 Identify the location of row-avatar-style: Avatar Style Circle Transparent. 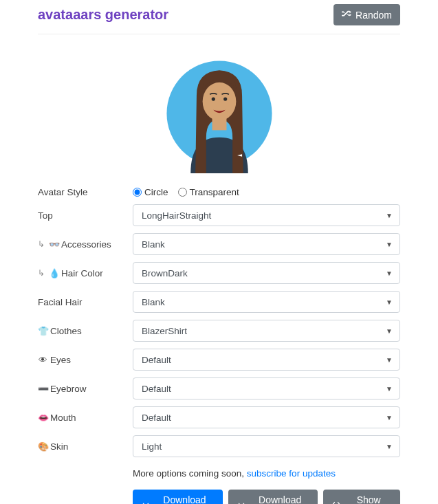
(219, 193).